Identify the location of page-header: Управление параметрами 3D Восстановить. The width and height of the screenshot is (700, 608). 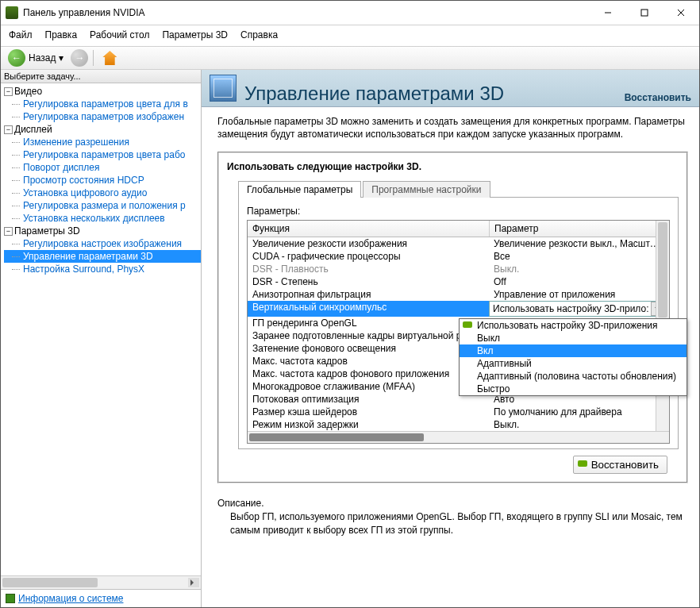
(451, 89).